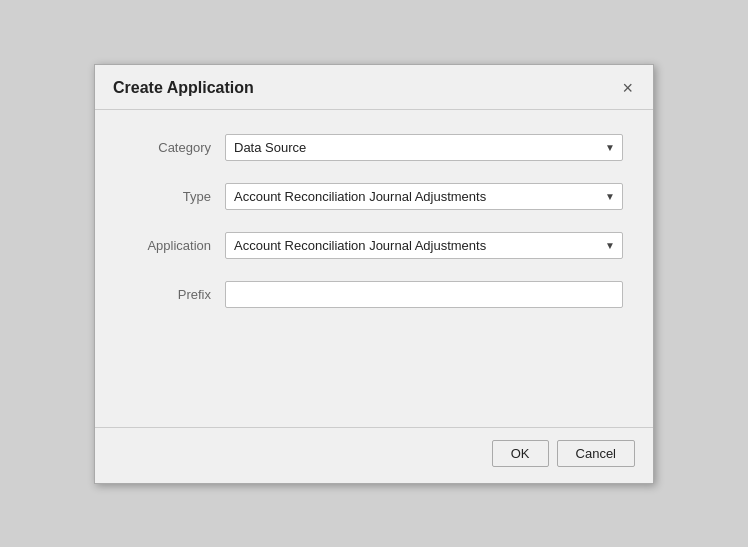  What do you see at coordinates (175, 148) in the screenshot?
I see `category-label: Category` at bounding box center [175, 148].